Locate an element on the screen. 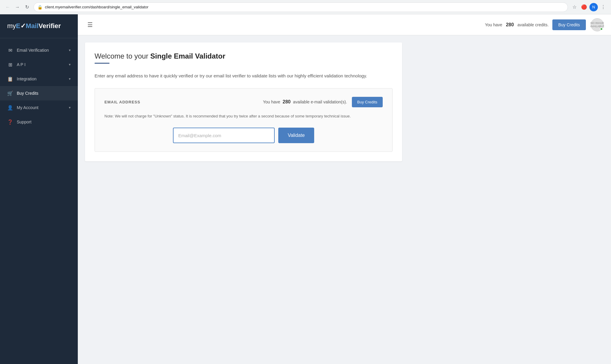 Image resolution: width=611 pixels, height=364 pixels. profile-button: N is located at coordinates (594, 7).